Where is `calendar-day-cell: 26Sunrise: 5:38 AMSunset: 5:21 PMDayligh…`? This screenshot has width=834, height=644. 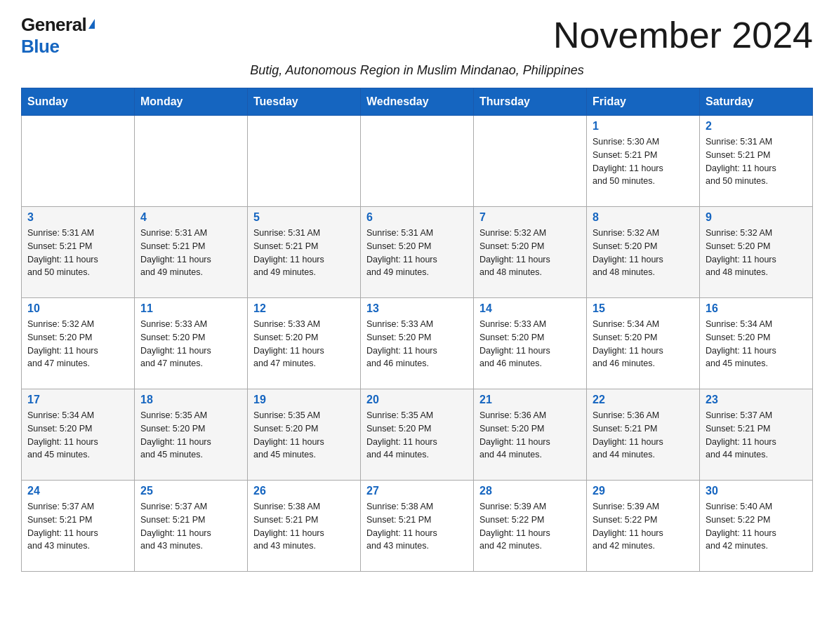 calendar-day-cell: 26Sunrise: 5:38 AMSunset: 5:21 PMDayligh… is located at coordinates (305, 526).